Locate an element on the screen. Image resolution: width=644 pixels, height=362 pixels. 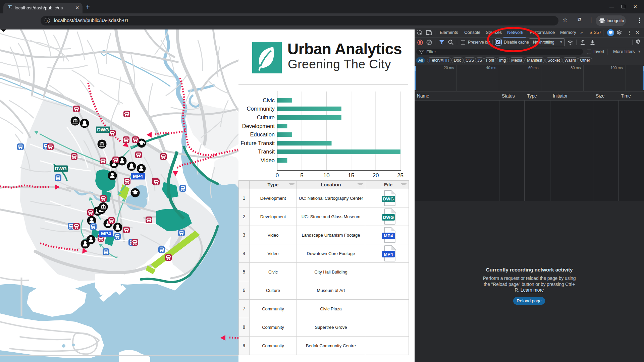
svg-text: 5 is located at coordinates (302, 176).